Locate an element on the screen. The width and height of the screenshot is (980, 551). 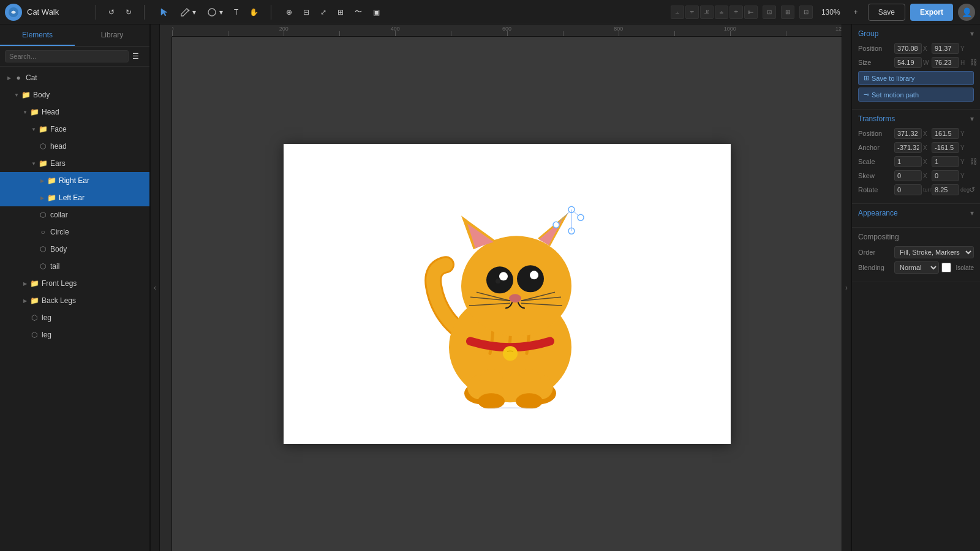
layer-head-shape: ⬡ head is located at coordinates (75, 146).